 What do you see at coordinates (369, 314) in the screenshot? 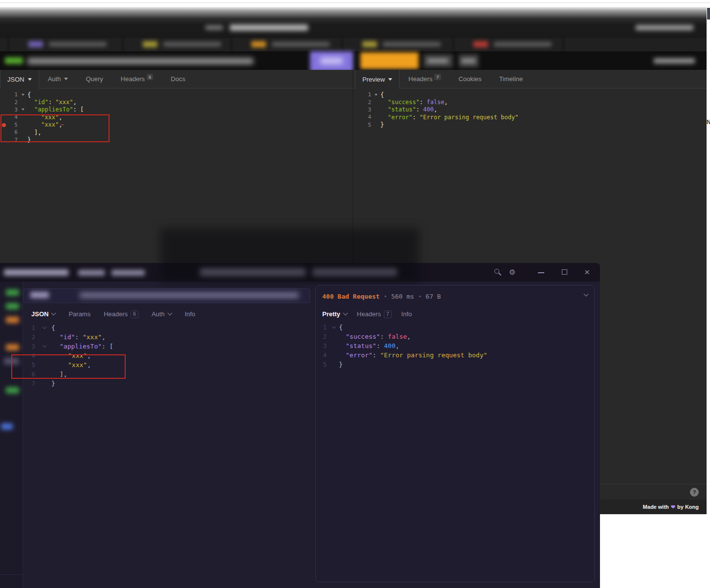
I see `tab-label: Headers` at bounding box center [369, 314].